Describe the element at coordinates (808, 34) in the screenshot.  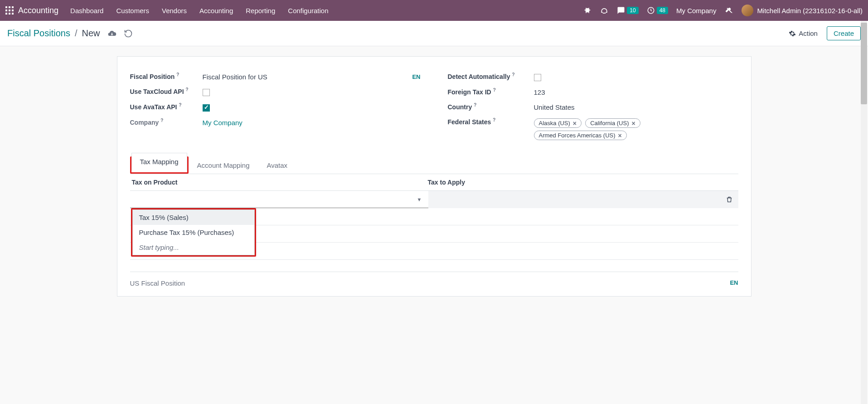
I see `action-label: Action` at that location.